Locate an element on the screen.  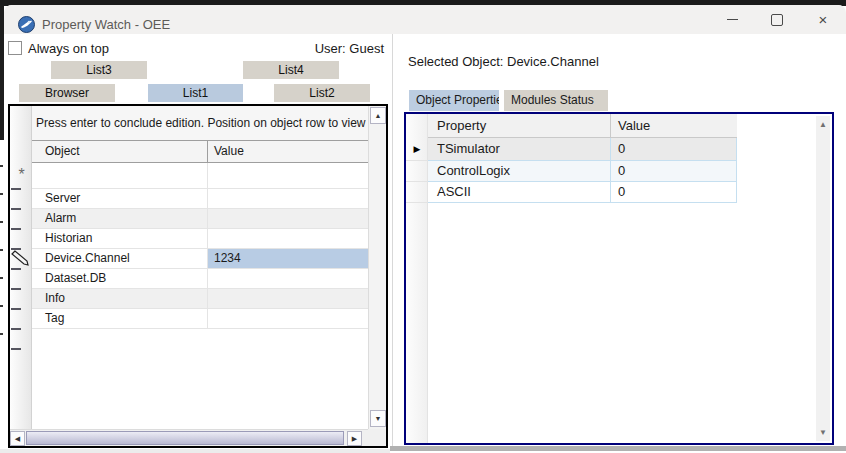
property-cell: TSimulator is located at coordinates (519, 149).